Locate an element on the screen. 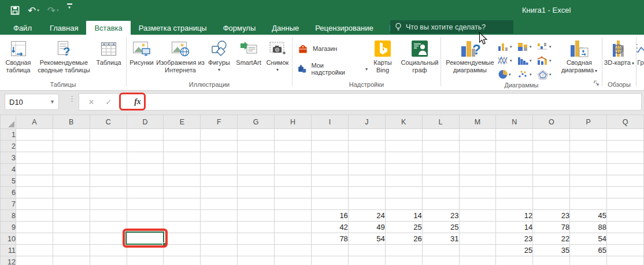 The height and width of the screenshot is (265, 644). cell-M9 is located at coordinates (478, 227).